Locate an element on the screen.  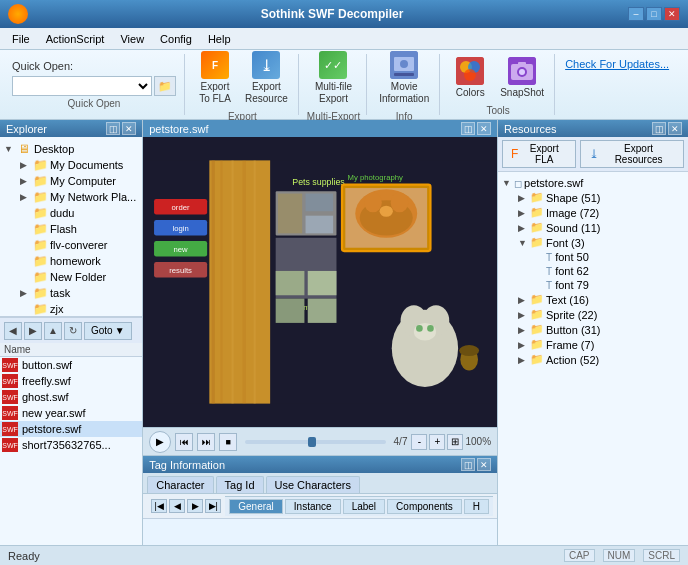
toolbar-multiexport-section: ✓✓ Multi-fileExport Multi-Export is located at coordinates (334, 84).